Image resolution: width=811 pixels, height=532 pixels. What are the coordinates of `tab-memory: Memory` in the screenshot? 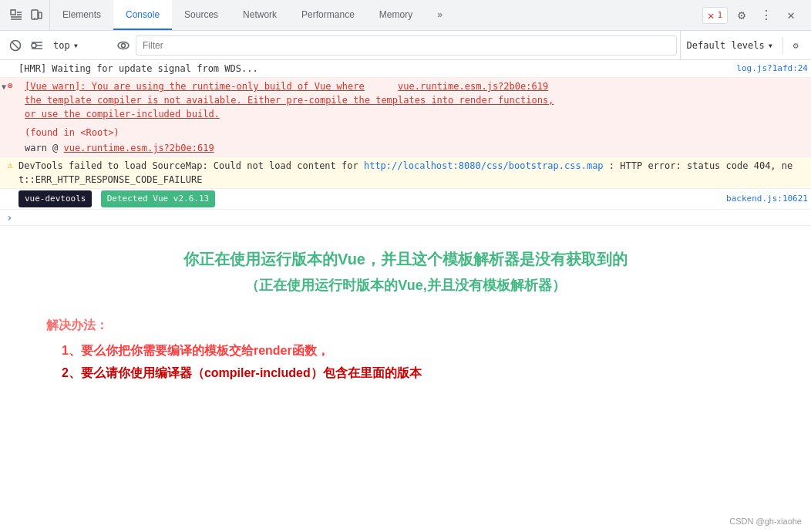 It's located at (396, 15).